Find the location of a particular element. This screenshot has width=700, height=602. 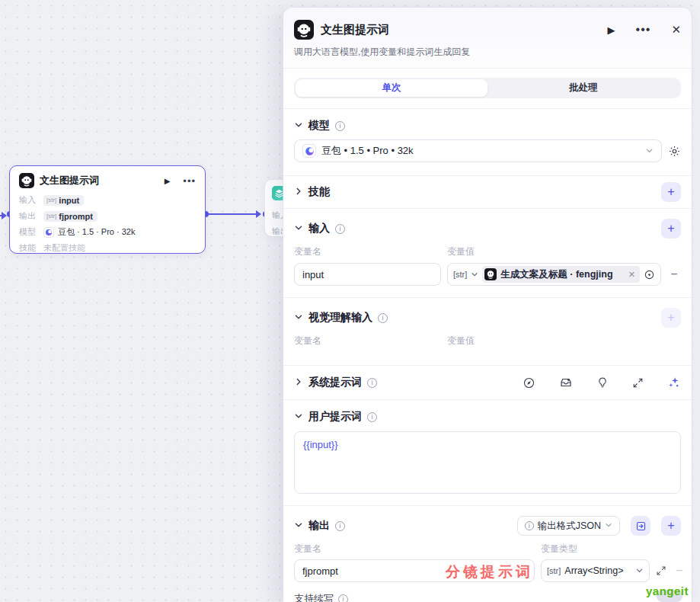

import-output-icon is located at coordinates (641, 526).